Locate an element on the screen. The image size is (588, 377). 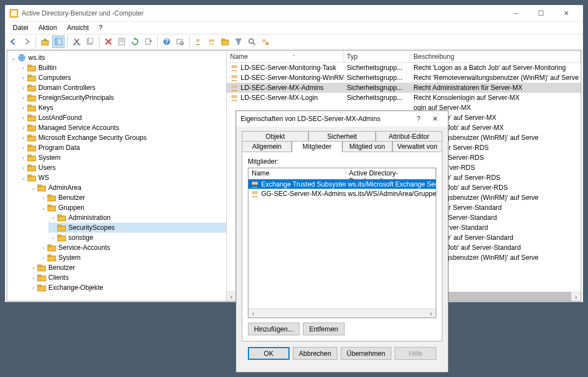
apply-button: Übernehmen is located at coordinates (366, 353).